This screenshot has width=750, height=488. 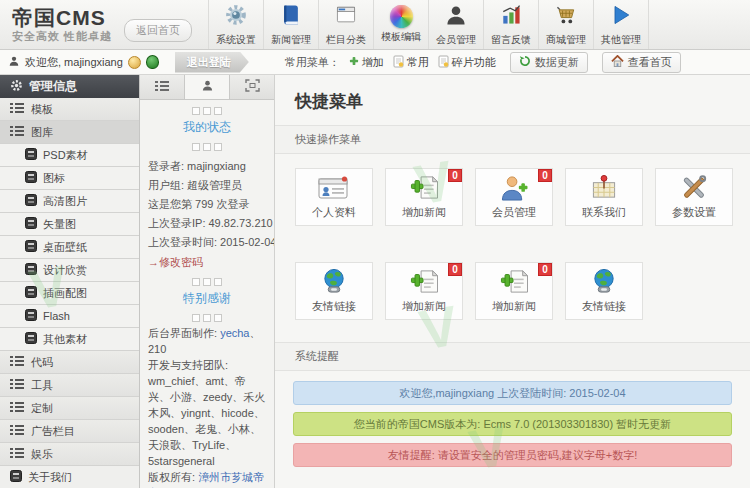 I want to click on logout-button: 退出登陆, so click(x=212, y=62).